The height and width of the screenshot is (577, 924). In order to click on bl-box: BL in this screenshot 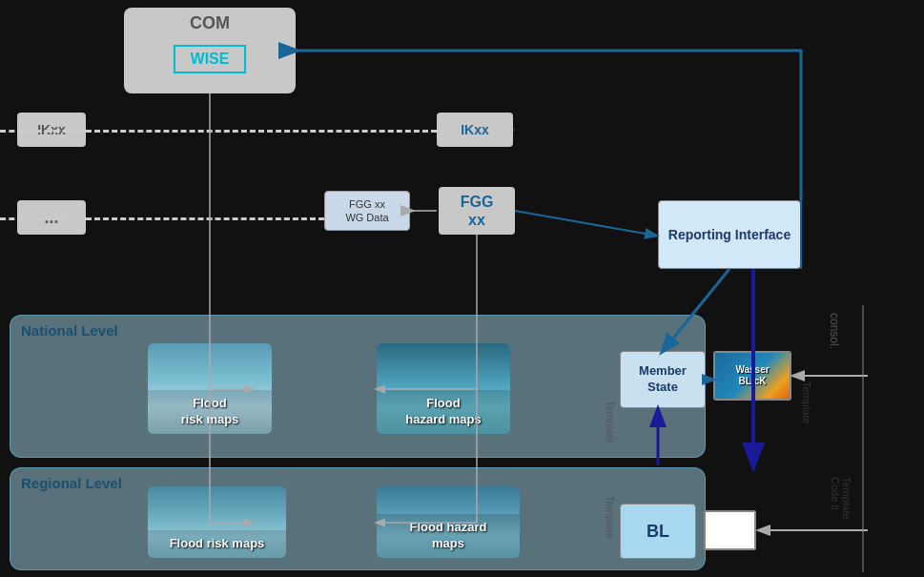, I will do `click(658, 531)`.